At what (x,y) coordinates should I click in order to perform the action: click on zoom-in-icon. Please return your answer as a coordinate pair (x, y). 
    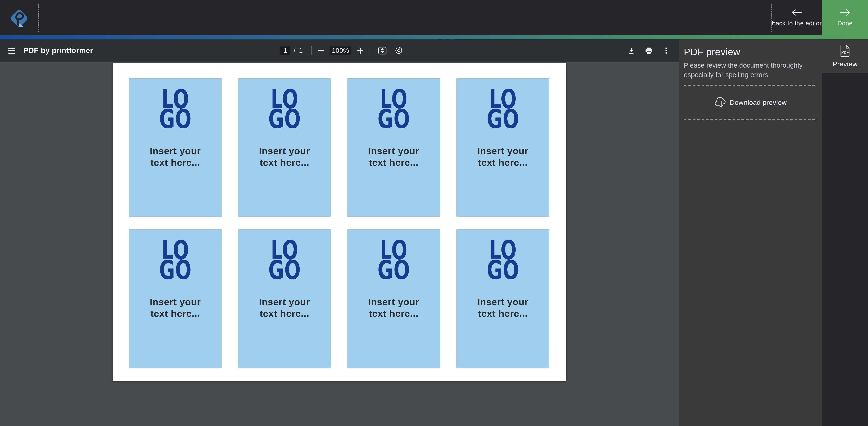
    Looking at the image, I should click on (361, 51).